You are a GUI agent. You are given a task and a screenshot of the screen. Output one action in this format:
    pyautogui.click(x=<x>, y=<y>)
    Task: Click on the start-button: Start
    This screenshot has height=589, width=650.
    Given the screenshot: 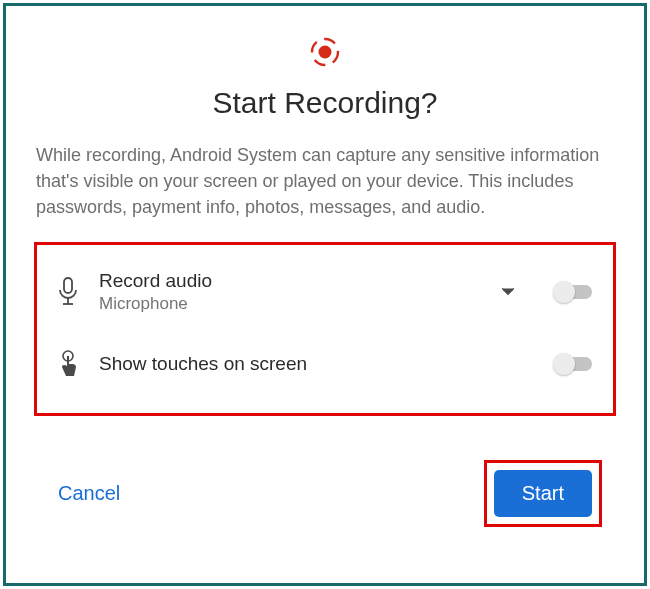 What is the action you would take?
    pyautogui.click(x=543, y=494)
    